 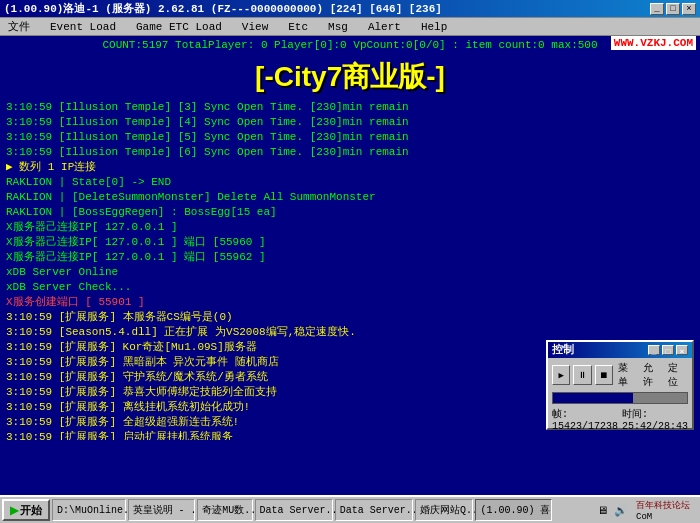 I want to click on minimize-button: _, so click(x=657, y=9).